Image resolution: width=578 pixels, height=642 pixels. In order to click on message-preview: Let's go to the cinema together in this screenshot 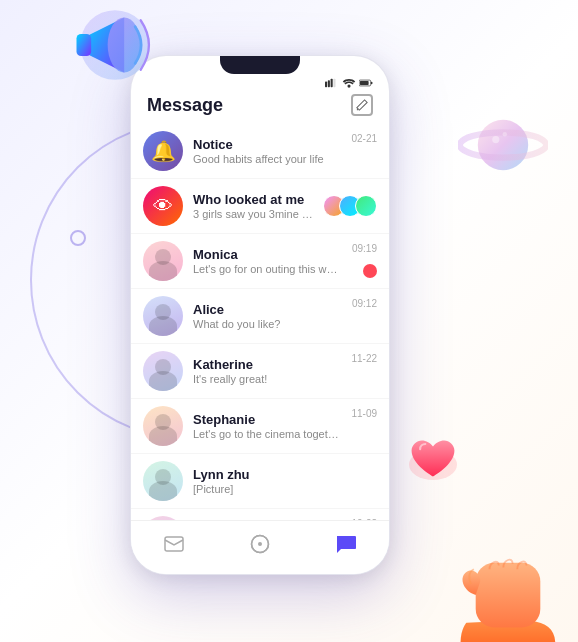, I will do `click(267, 434)`.